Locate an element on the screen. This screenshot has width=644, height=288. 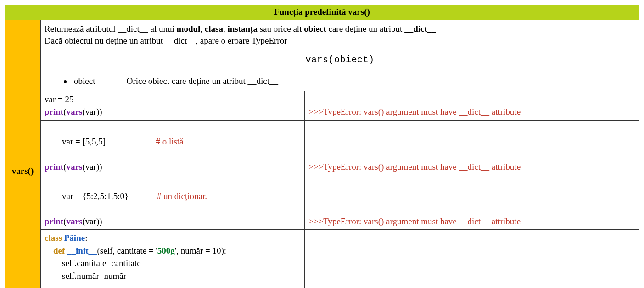
class-name: Pâine is located at coordinates (74, 238).